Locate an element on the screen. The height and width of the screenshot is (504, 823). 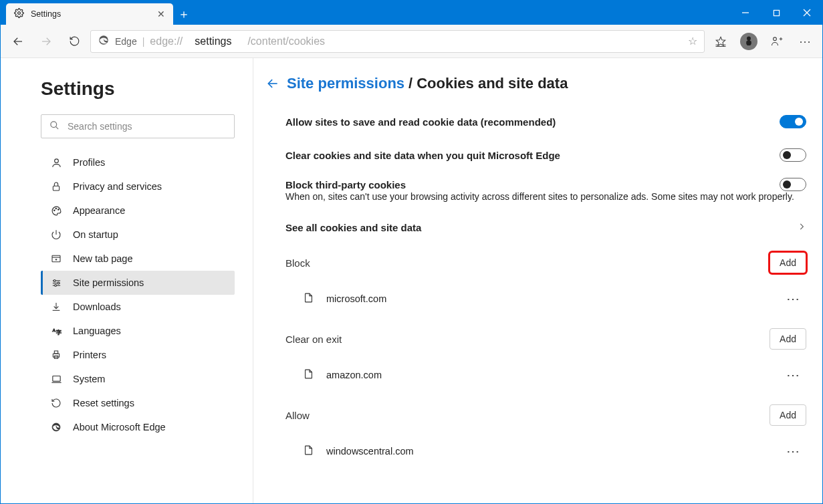
sidebar-item-startup: On startup is located at coordinates (138, 235).